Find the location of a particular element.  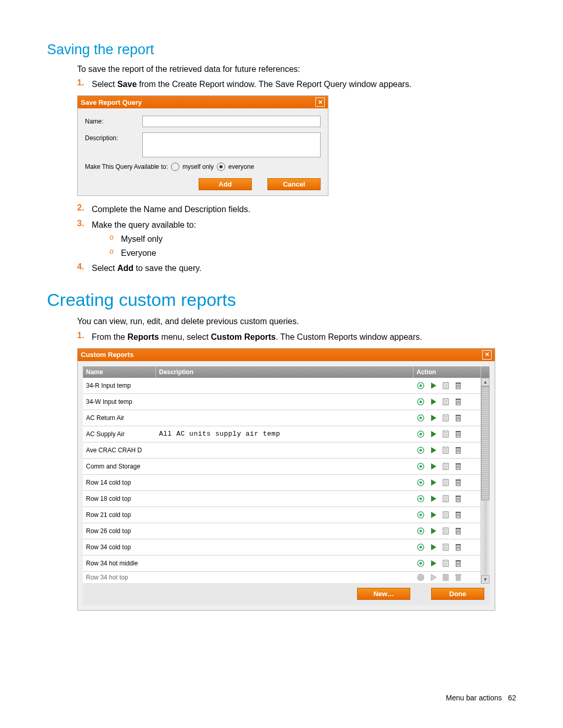

new-button: New… is located at coordinates (384, 594).